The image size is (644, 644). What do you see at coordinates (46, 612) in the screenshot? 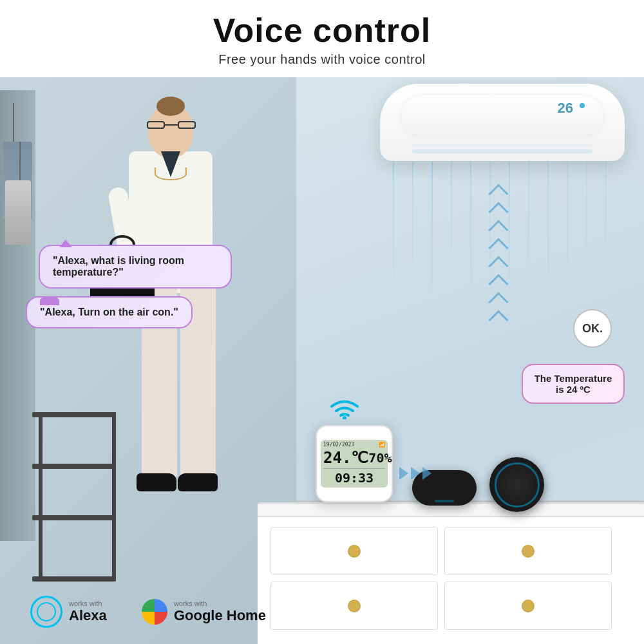
I see `alexa-inner-ring` at bounding box center [46, 612].